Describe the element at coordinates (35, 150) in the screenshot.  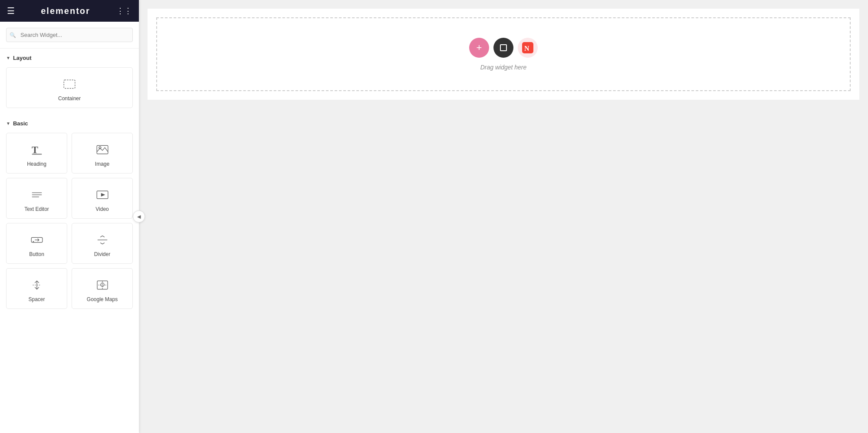
I see `svg-text: T` at that location.